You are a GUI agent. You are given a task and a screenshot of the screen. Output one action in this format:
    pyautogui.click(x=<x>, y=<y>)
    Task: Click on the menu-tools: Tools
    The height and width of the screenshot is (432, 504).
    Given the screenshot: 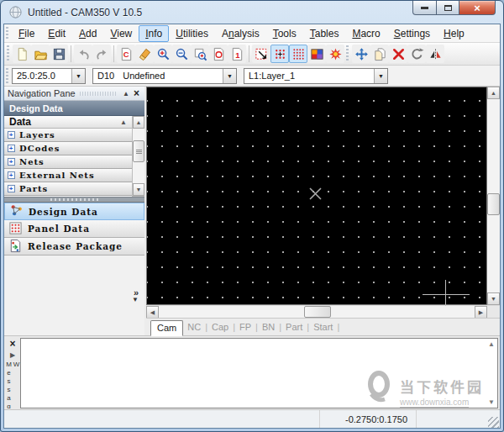 What is the action you would take?
    pyautogui.click(x=285, y=34)
    